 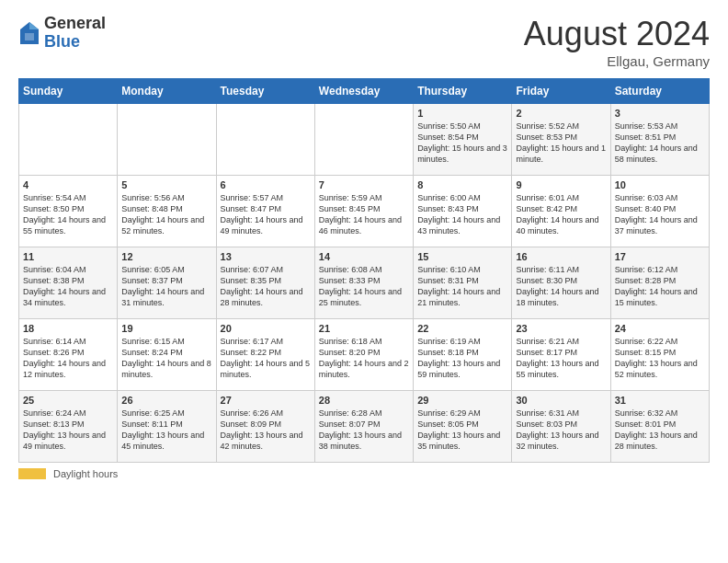 What do you see at coordinates (364, 283) in the screenshot?
I see `cell-2-3: 14Sunrise: 6:08 AM Sunset: 8:33 PM Dayli…` at bounding box center [364, 283].